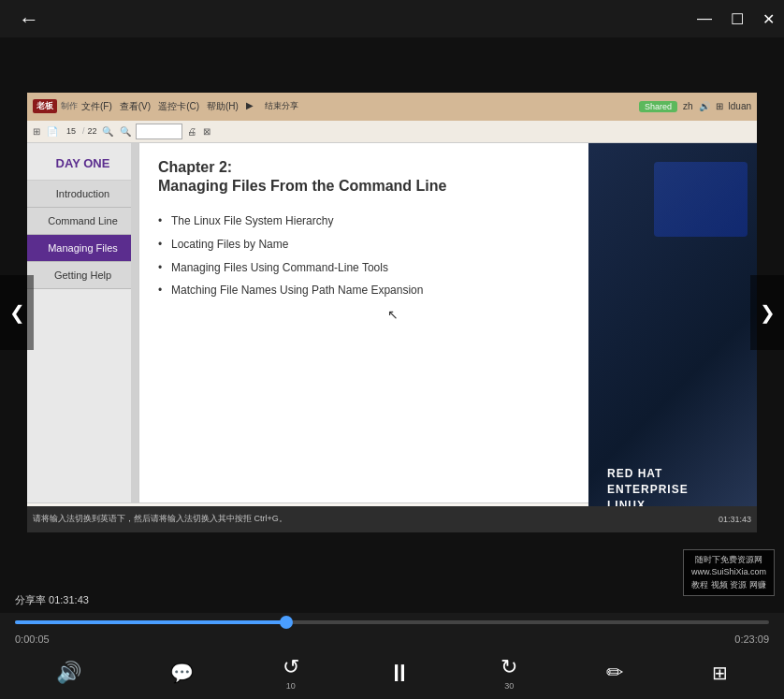  What do you see at coordinates (32, 639) in the screenshot?
I see `time-current: 0:00:05` at bounding box center [32, 639].